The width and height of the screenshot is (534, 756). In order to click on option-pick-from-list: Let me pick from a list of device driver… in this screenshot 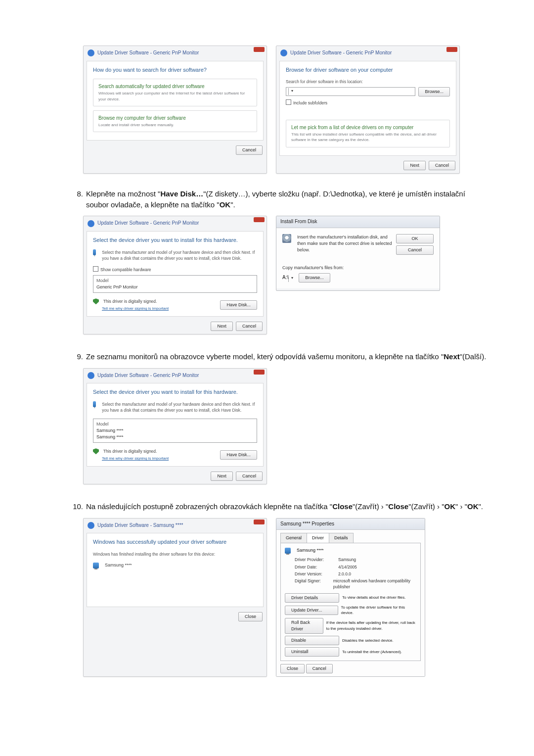, I will do `click(368, 134)`.